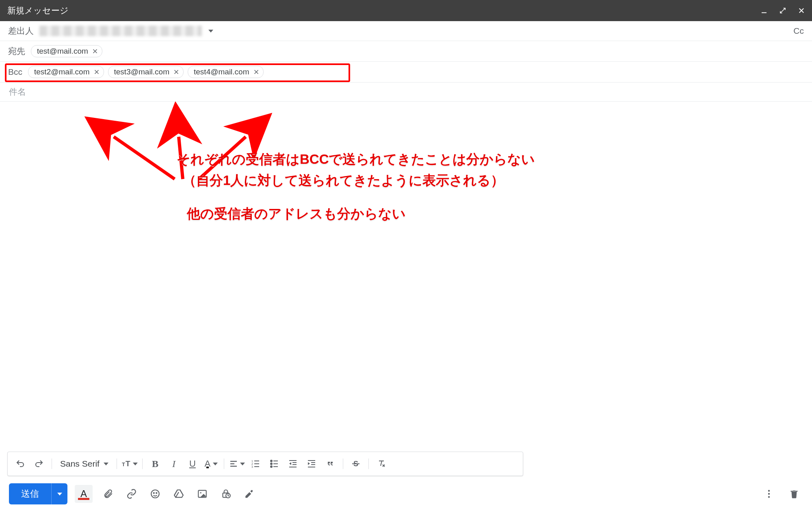  What do you see at coordinates (312, 464) in the screenshot?
I see `indent-more-button` at bounding box center [312, 464].